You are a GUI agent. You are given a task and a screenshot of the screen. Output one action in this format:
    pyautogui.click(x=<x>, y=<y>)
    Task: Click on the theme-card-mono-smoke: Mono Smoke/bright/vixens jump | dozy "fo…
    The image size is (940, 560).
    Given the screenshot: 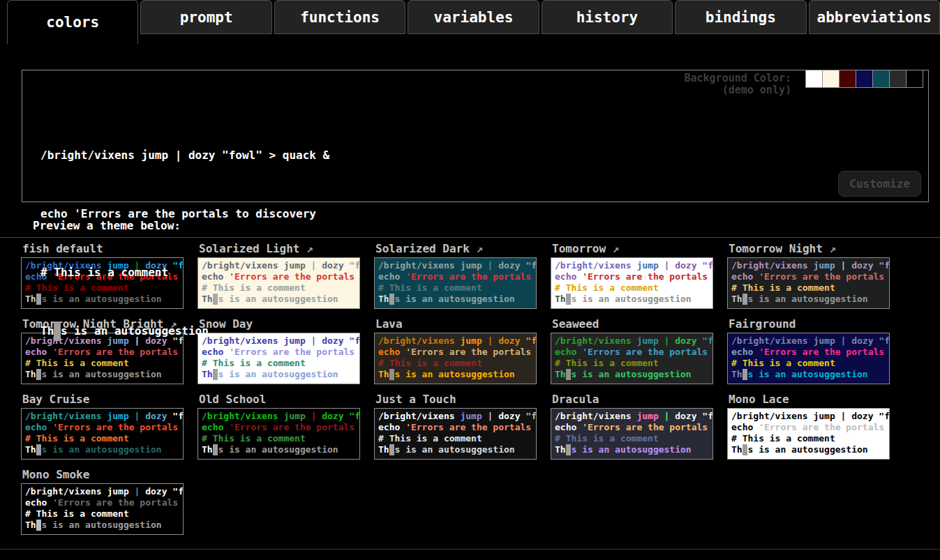 What is the action you would take?
    pyautogui.click(x=102, y=501)
    